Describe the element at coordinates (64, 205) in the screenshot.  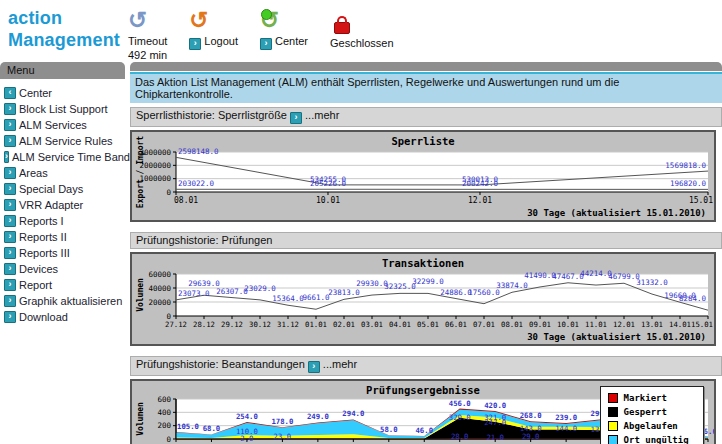
I see `sidebar-item-vrr-adapter: ›VRR Adapter` at that location.